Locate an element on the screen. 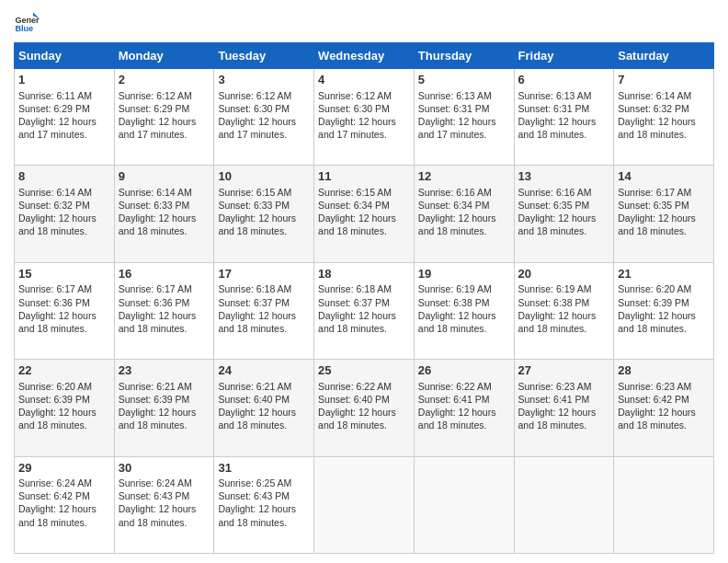 The width and height of the screenshot is (728, 563). day-number: 9 is located at coordinates (165, 177).